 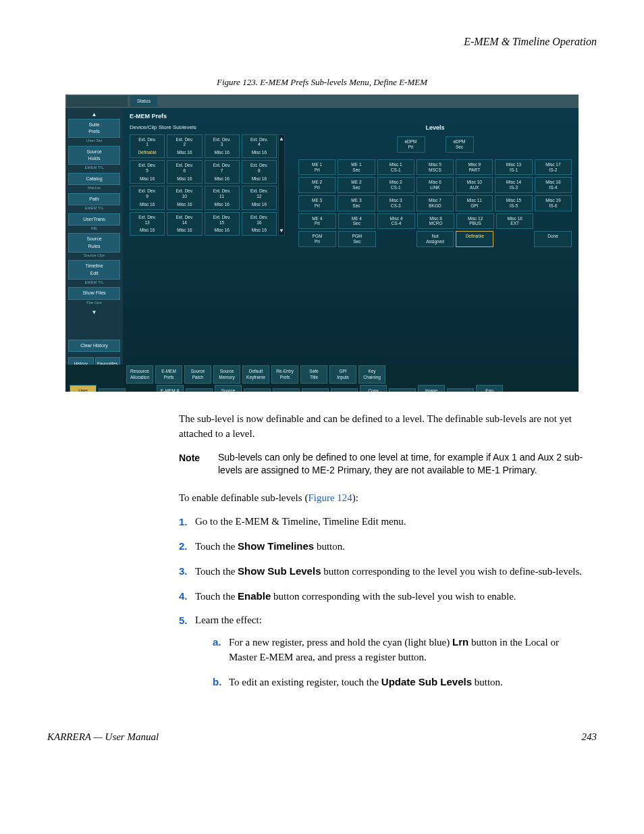 I want to click on scroll-down-icon: ▼, so click(x=281, y=231).